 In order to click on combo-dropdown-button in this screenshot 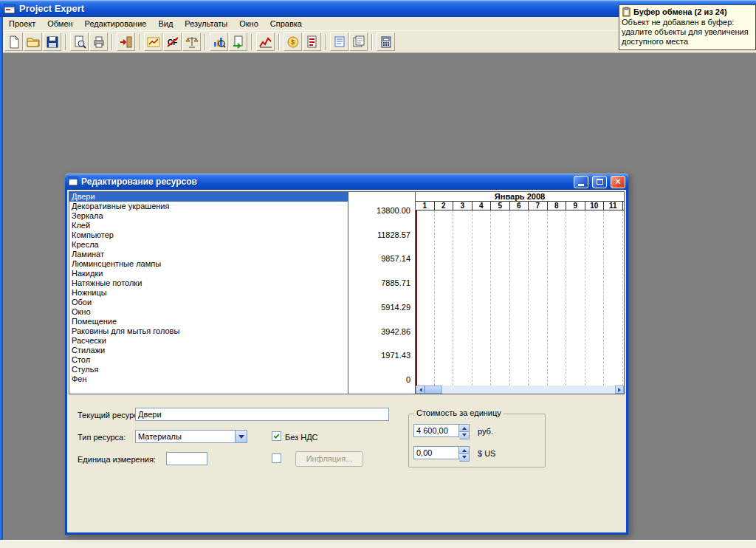, I will do `click(241, 436)`.